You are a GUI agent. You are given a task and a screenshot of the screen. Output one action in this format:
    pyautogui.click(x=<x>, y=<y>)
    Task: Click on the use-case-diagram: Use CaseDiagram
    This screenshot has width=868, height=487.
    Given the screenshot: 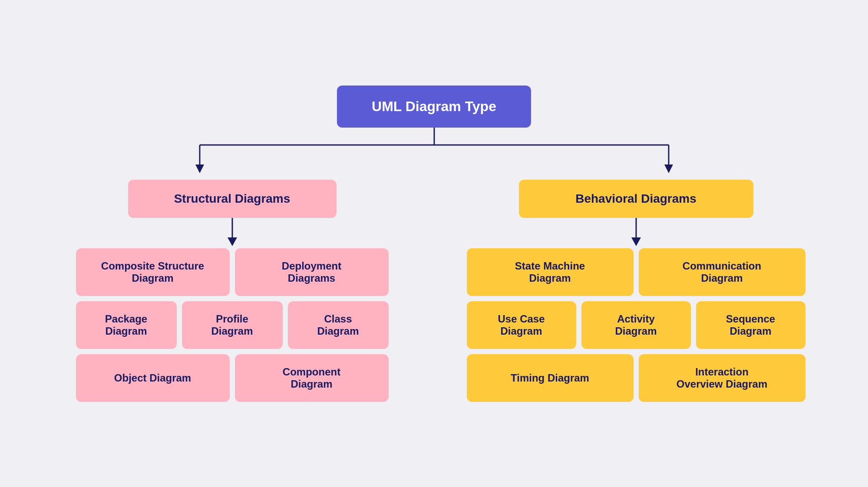 What is the action you would take?
    pyautogui.click(x=521, y=325)
    